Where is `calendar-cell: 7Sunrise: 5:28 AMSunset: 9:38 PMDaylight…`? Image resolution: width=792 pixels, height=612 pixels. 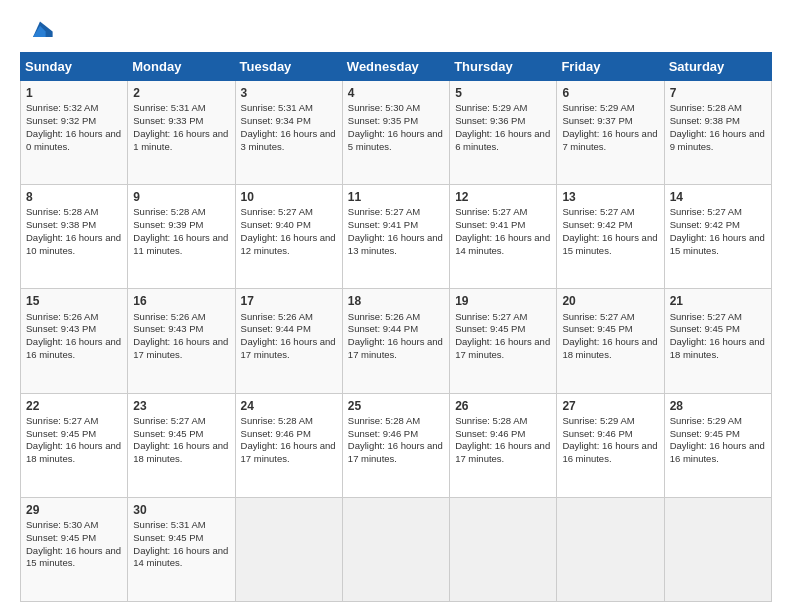 calendar-cell: 7Sunrise: 5:28 AMSunset: 9:38 PMDaylight… is located at coordinates (718, 133).